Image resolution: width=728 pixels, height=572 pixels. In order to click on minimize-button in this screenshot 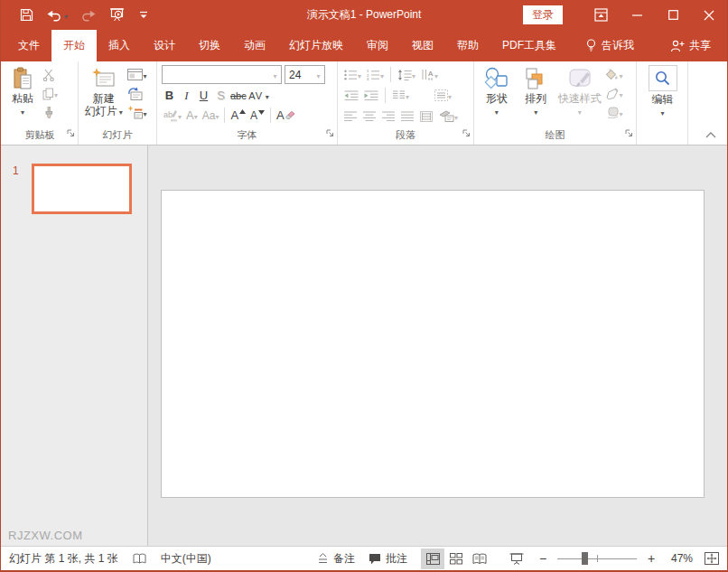, I will do `click(637, 14)`.